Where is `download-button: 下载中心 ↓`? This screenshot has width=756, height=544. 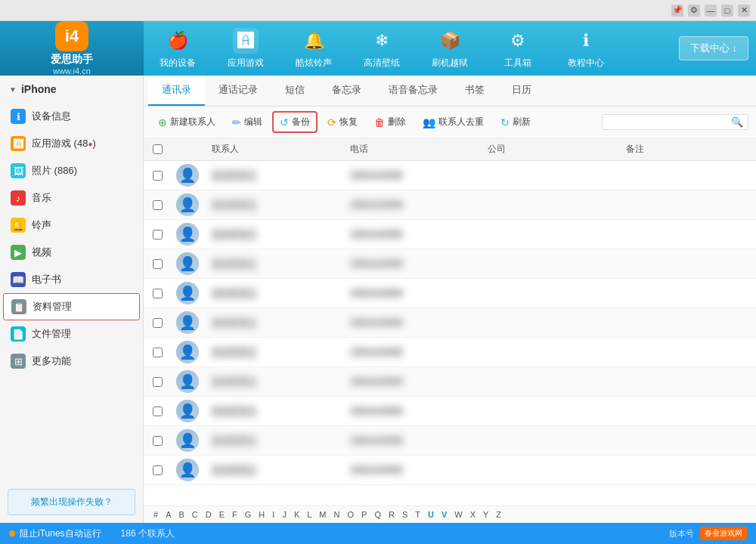 download-button: 下载中心 ↓ is located at coordinates (714, 48).